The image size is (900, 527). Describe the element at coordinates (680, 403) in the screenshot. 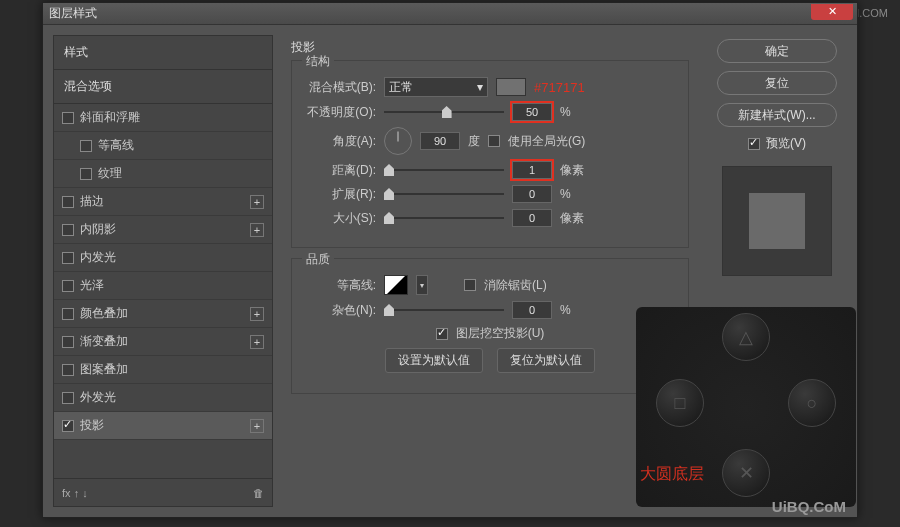

I see `dpad-square-icon: □` at that location.